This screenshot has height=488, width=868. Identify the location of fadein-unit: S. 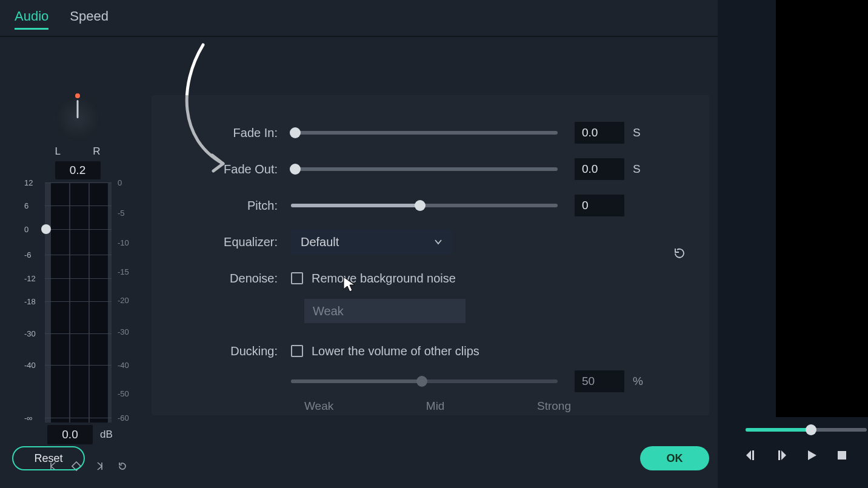
(636, 133).